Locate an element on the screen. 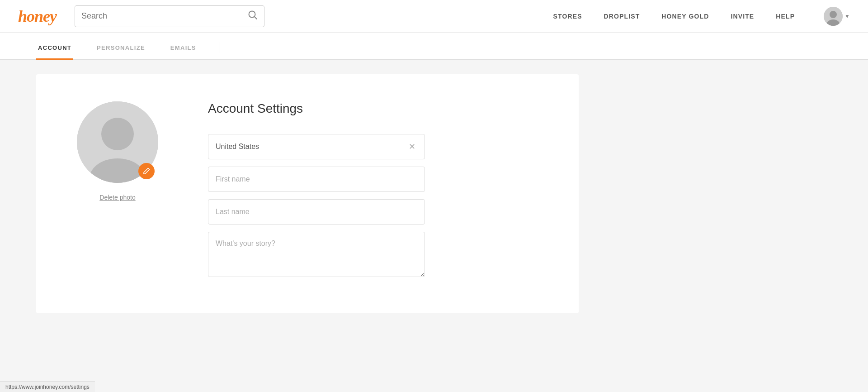  country-field: United States ✕ is located at coordinates (316, 147).